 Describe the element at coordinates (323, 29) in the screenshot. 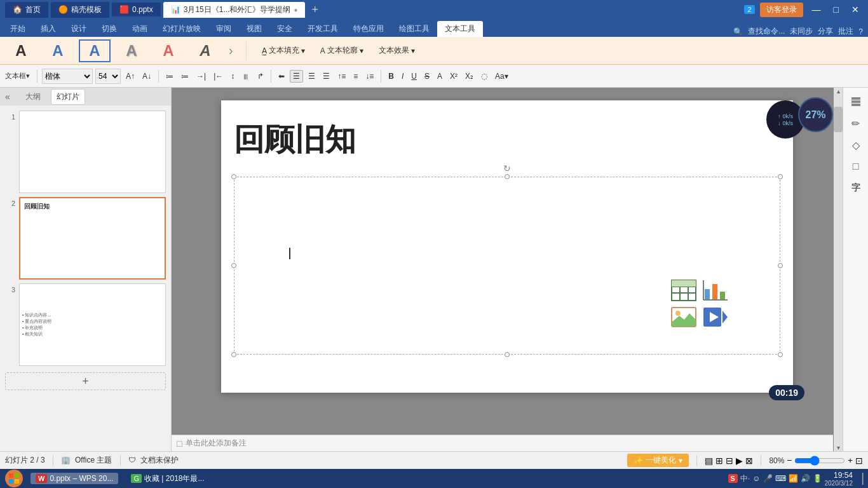

I see `ribbon-tab-dev: 开发工具` at that location.